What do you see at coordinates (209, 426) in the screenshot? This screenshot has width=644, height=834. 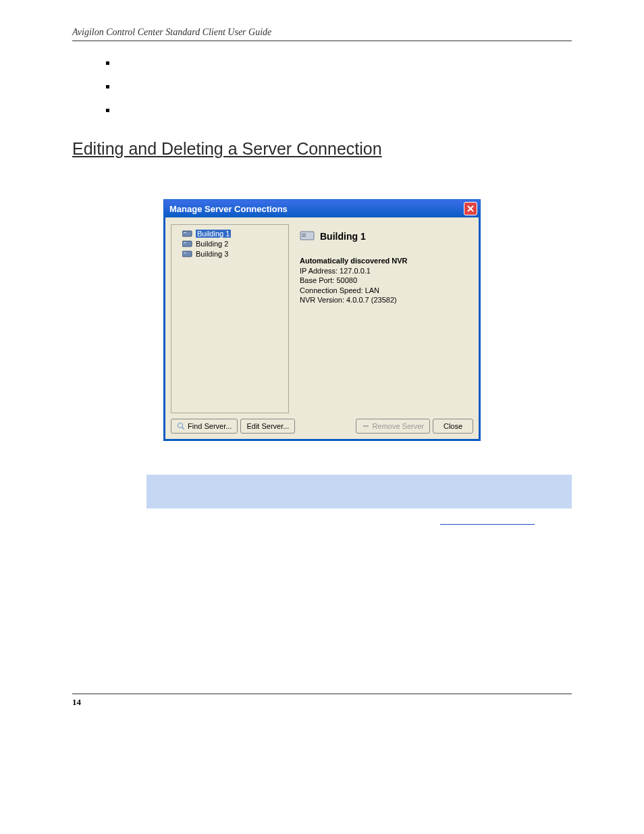 I see `find-server-label: Find Server...` at bounding box center [209, 426].